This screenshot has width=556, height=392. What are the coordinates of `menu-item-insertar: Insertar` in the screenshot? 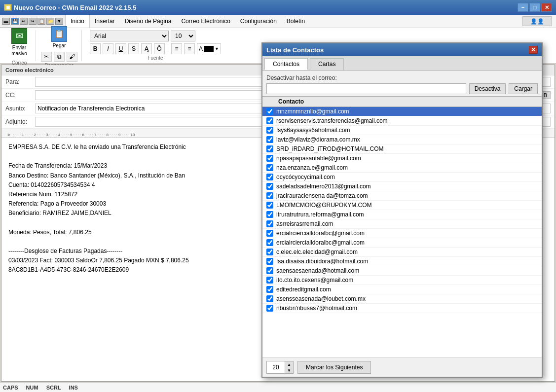 It's located at (105, 21).